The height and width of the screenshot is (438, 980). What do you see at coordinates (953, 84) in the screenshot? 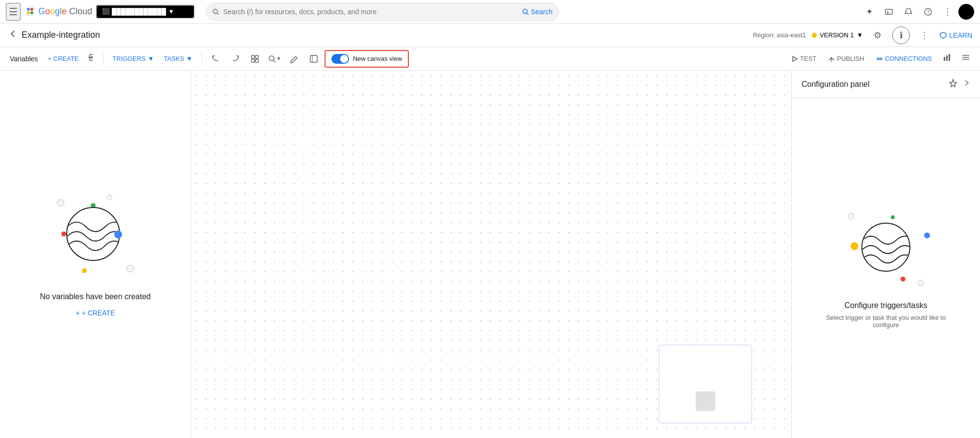
I see `pin-panel-button` at bounding box center [953, 84].